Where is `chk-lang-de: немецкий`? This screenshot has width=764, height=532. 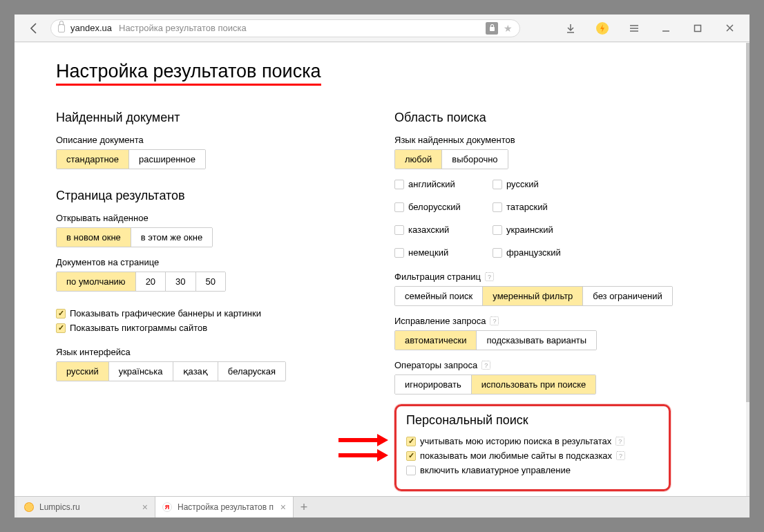 chk-lang-de: немецкий is located at coordinates (439, 253).